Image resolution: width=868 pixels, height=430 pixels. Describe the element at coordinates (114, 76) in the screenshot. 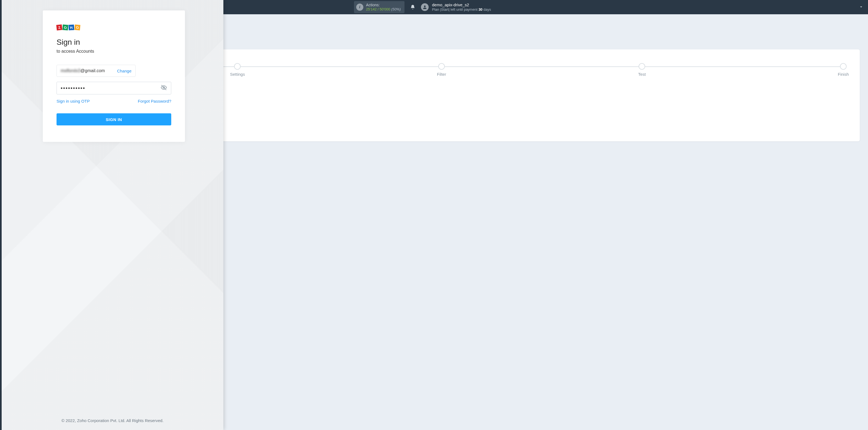

I see `signin-card: Z O H O Sign in to access Accounts mxlfo…` at that location.